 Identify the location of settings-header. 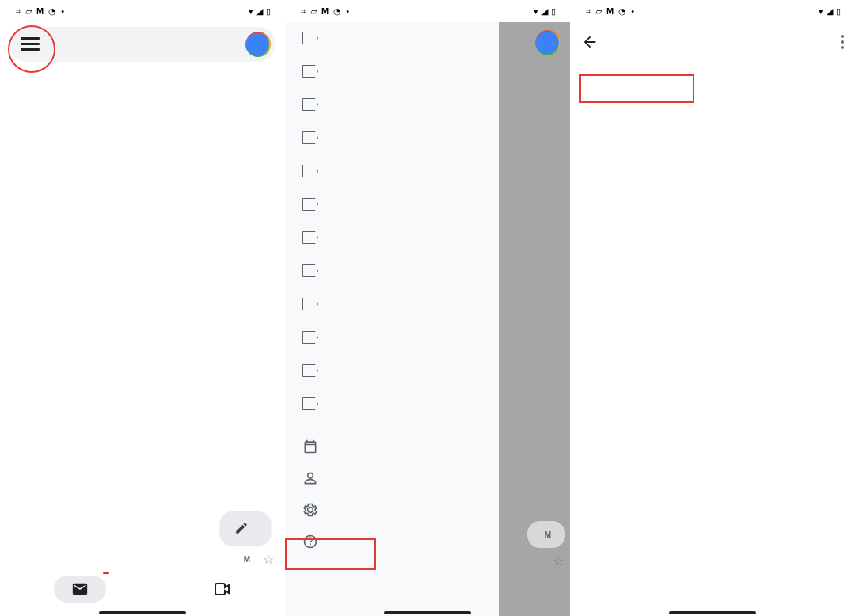
(712, 42).